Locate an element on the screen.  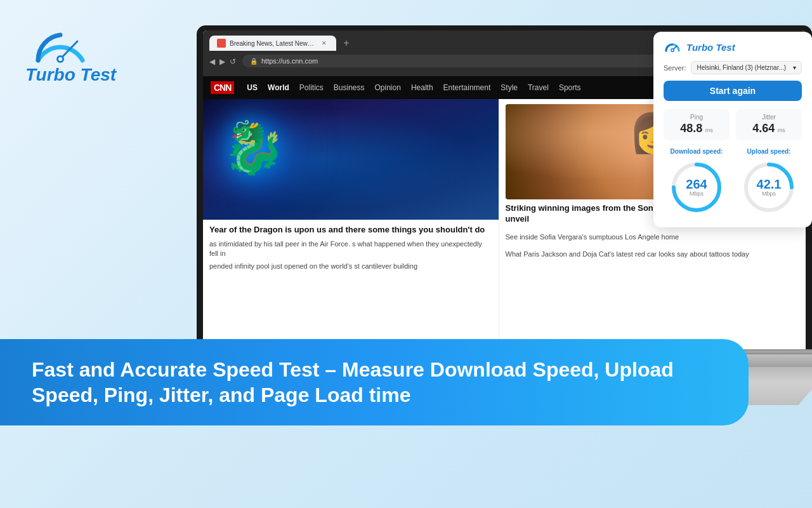
server-row: Server: Helsinki, Finland (3) (Hetznar..… is located at coordinates (733, 67).